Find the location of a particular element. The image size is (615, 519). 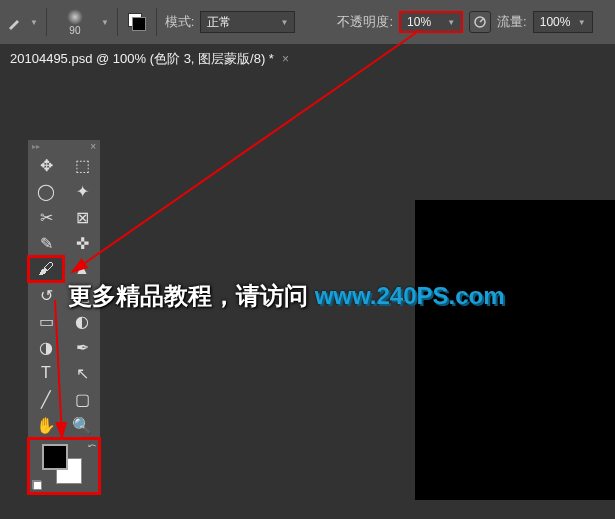

mode-label: 模式: is located at coordinates (180, 22).